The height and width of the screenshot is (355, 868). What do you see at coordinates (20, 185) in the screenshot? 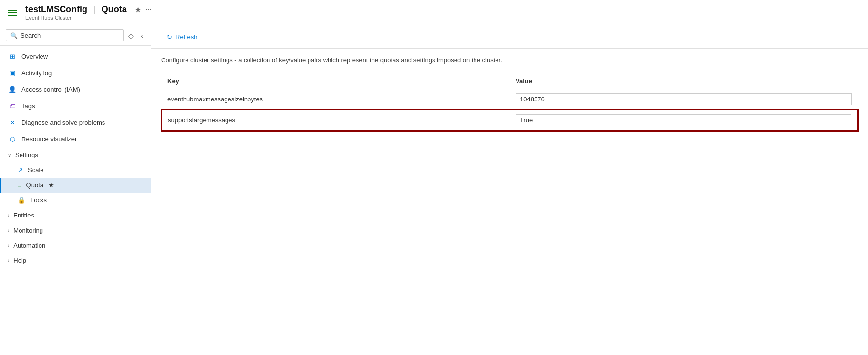
I see `quota-icon: ≡` at bounding box center [20, 185].